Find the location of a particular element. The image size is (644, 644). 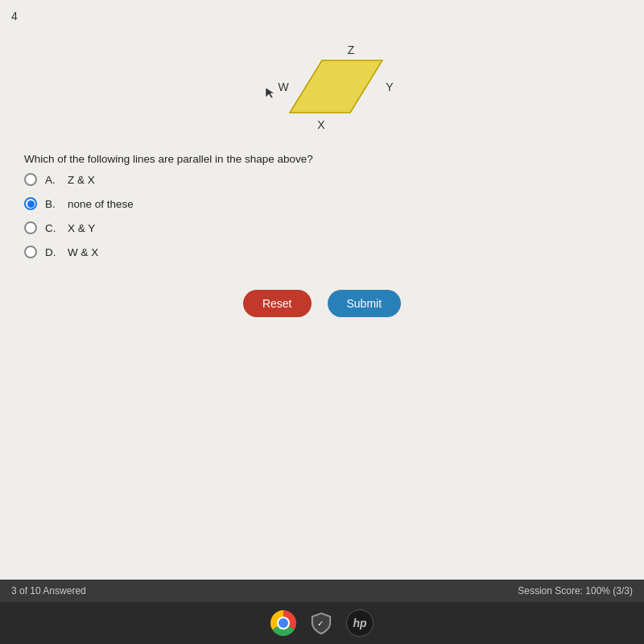

hp-logo: hp is located at coordinates (360, 623).